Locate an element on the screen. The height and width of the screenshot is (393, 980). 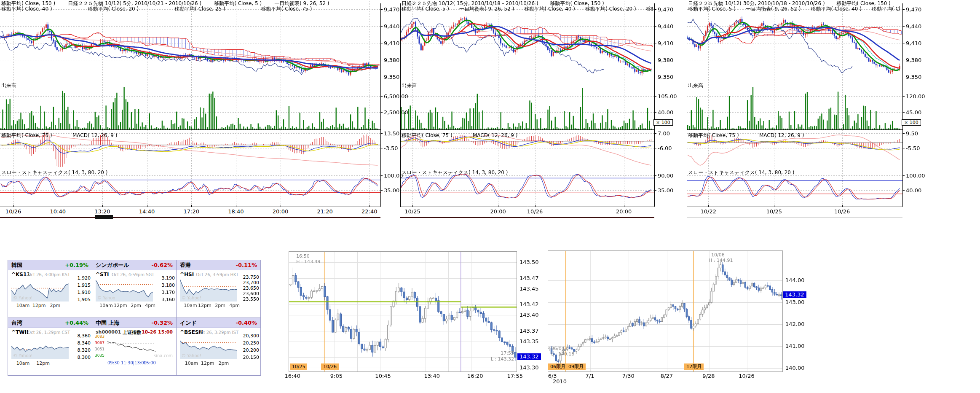
daily-y-tick: 141.00 is located at coordinates (795, 346).